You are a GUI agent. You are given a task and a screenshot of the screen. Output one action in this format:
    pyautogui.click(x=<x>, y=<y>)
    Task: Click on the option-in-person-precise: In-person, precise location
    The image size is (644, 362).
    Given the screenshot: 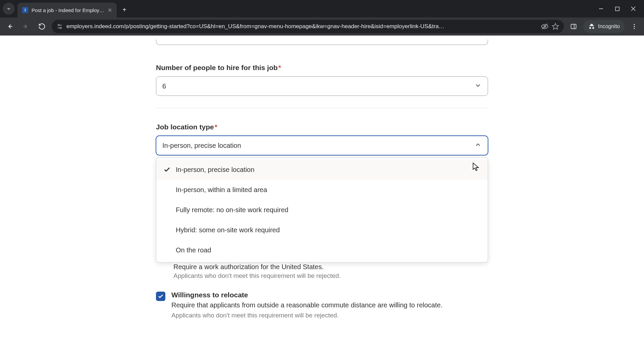 What is the action you would take?
    pyautogui.click(x=322, y=170)
    